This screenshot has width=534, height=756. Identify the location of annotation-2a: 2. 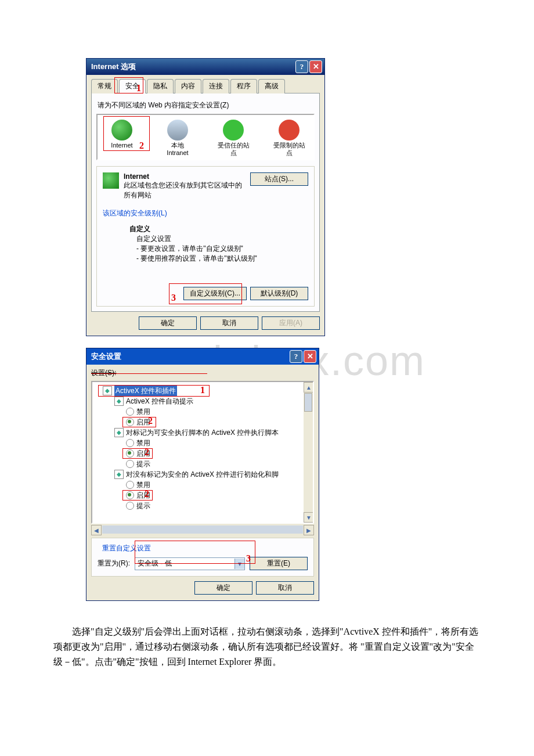
(142, 146).